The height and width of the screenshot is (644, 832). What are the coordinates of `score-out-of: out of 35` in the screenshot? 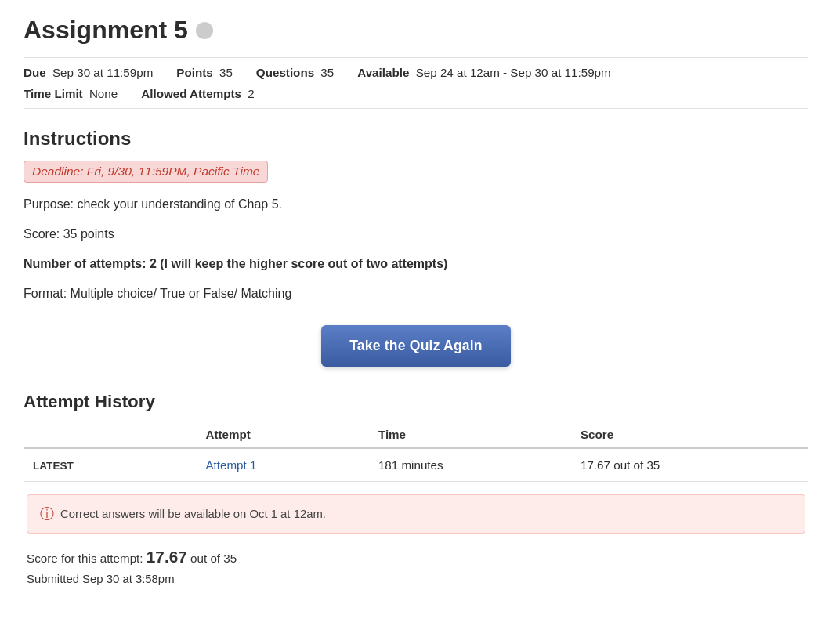 It's located at (213, 558).